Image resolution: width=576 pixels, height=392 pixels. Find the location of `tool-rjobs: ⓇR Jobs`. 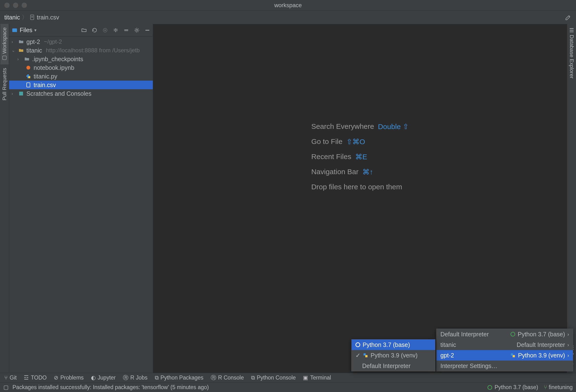

tool-rjobs: ⓇR Jobs is located at coordinates (135, 378).